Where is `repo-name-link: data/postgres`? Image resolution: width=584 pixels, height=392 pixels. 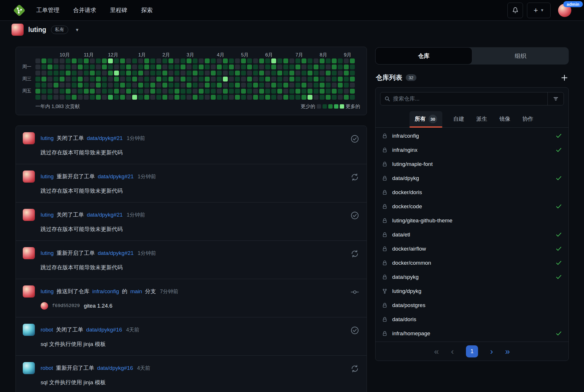
repo-name-link: data/postgres is located at coordinates (409, 305).